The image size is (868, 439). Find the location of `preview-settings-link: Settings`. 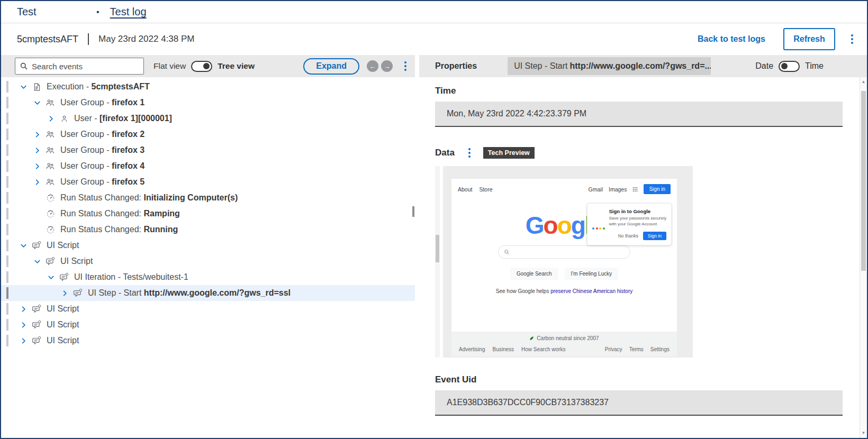

preview-settings-link: Settings is located at coordinates (660, 349).